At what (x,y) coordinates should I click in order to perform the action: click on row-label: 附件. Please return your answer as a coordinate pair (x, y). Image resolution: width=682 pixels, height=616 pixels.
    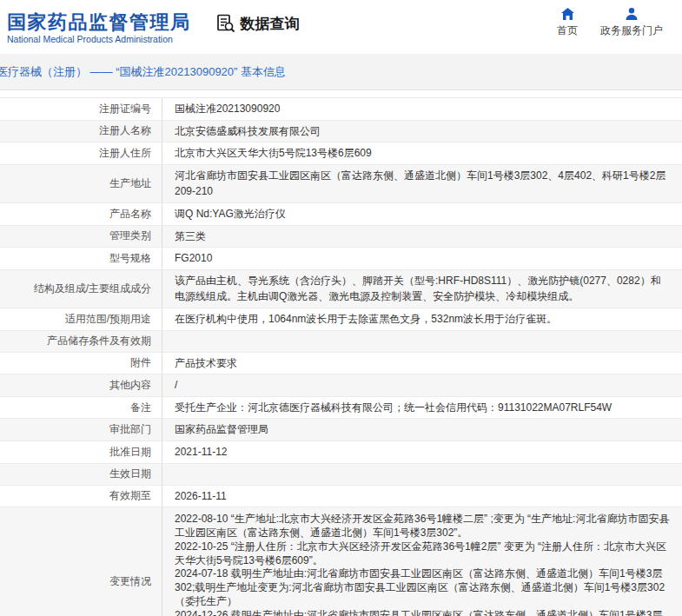
    Looking at the image, I should click on (82, 363).